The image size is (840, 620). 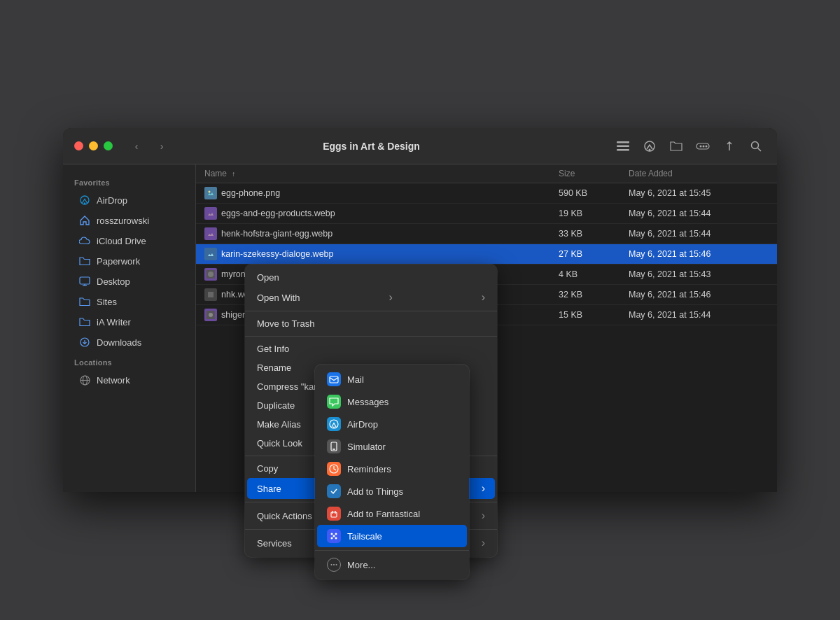 I want to click on sidebar-item-label: Sites, so click(x=106, y=302).